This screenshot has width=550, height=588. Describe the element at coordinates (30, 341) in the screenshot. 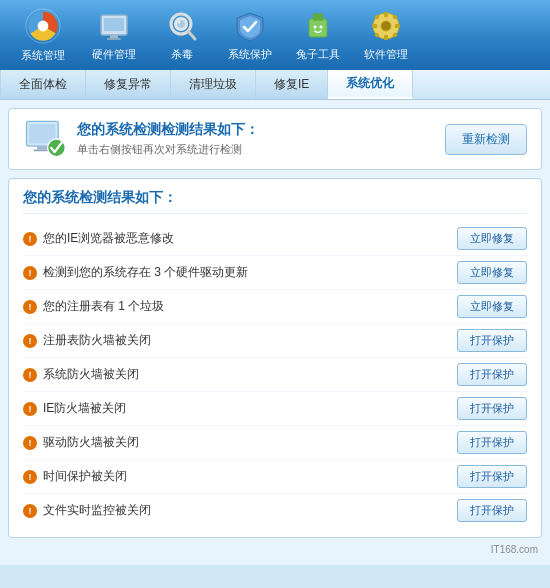

I see `warning-icon-3: !` at that location.